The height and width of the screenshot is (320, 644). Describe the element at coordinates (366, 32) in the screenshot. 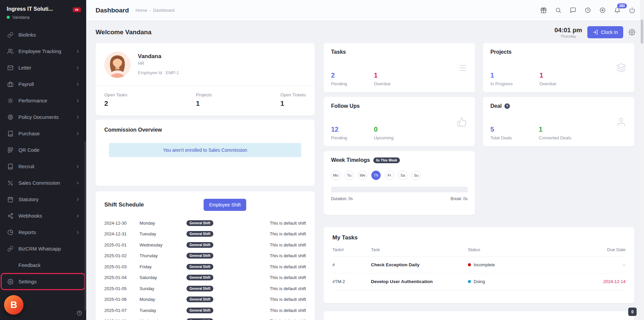

I see `welcome-row: Welcome Vandana 04:01 pm Thursday Clock …` at that location.